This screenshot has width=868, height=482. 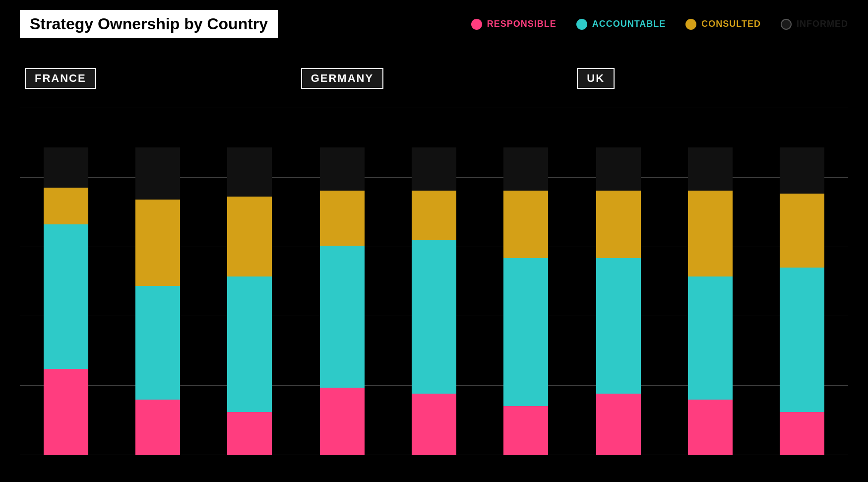 I want to click on legend-item-informed: INFORMED, so click(x=814, y=24).